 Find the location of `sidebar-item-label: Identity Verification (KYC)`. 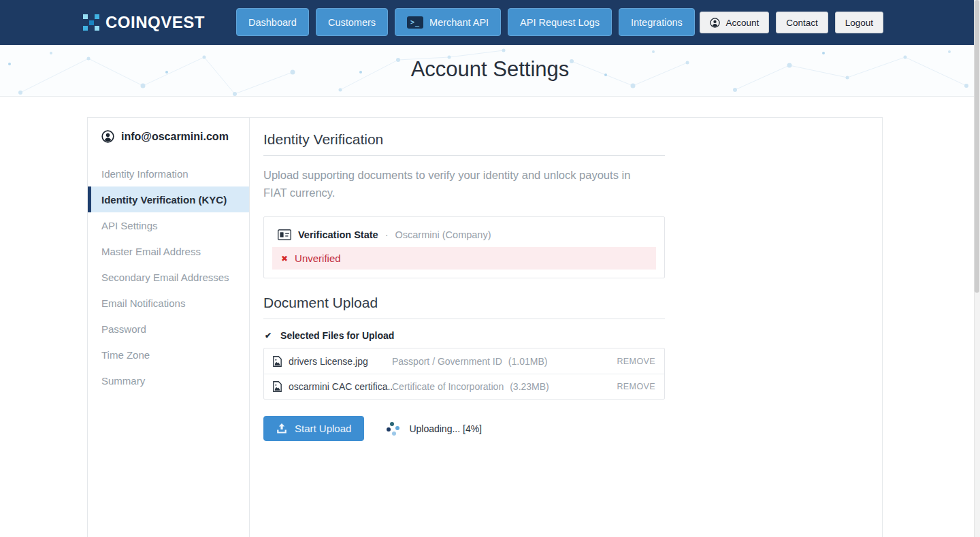

sidebar-item-label: Identity Verification (KYC) is located at coordinates (164, 200).